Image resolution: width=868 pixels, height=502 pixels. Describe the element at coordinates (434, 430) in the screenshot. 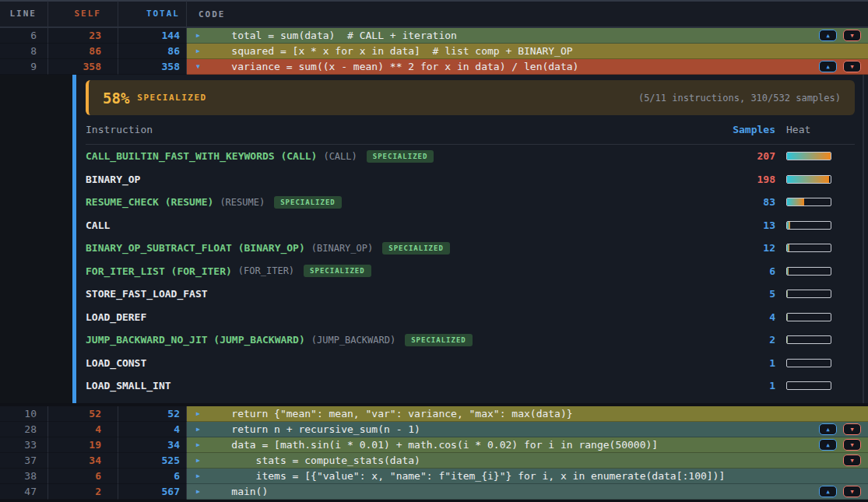

I see `table-row: 28 4 4 ▶ return n + recursive_sum(n - 1)…` at that location.